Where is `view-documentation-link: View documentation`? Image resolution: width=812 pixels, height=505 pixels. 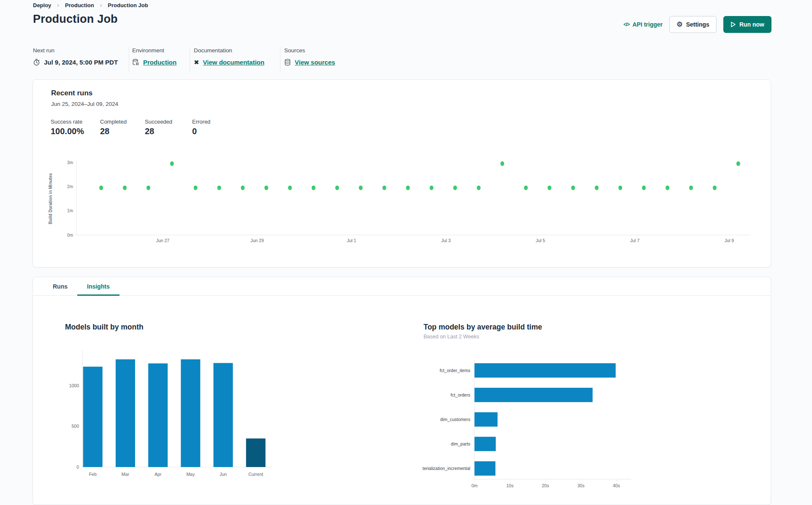
view-documentation-link: View documentation is located at coordinates (234, 62).